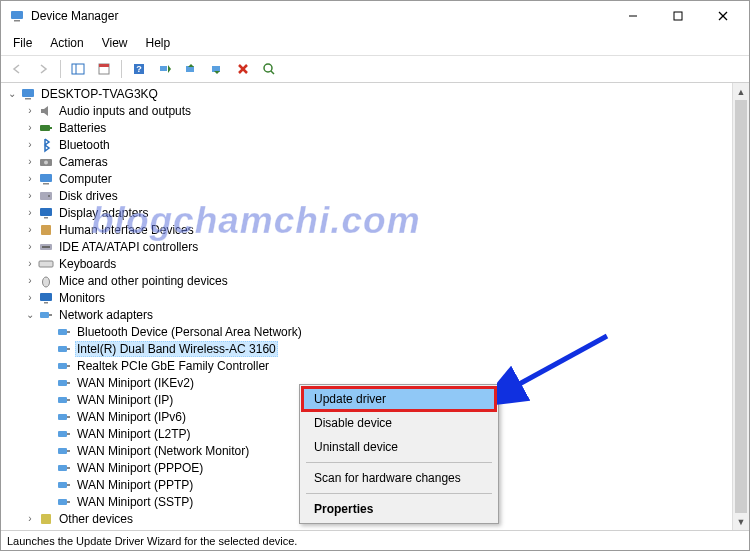 This screenshot has height=551, width=750. Describe the element at coordinates (22, 43) in the screenshot. I see `menu-file: File` at that location.